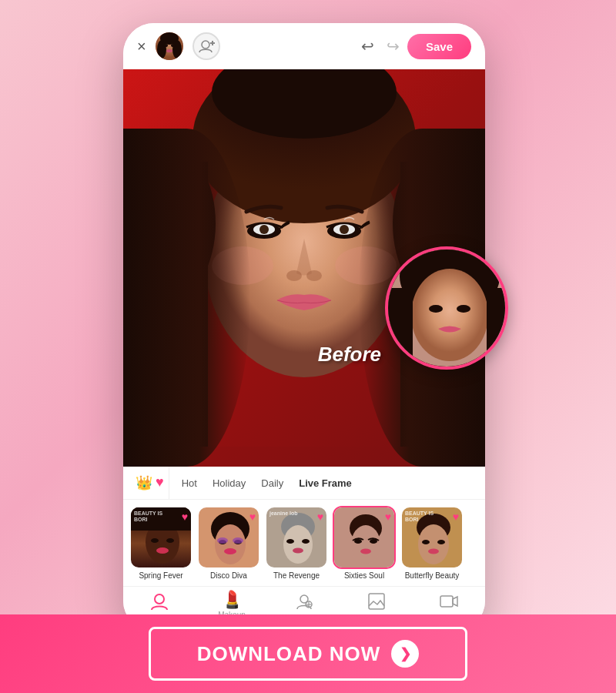 This screenshot has width=616, height=693. What do you see at coordinates (377, 603) in the screenshot?
I see `edit-icon` at bounding box center [377, 603].